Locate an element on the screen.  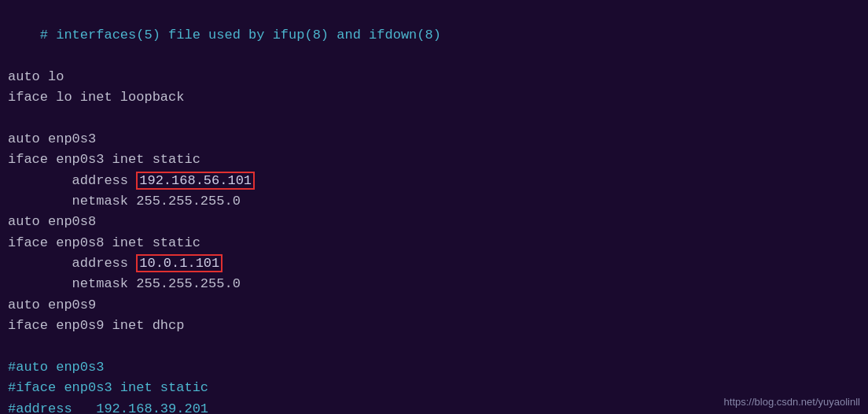
line-11: address 10.0.1.101 is located at coordinates (434, 264).